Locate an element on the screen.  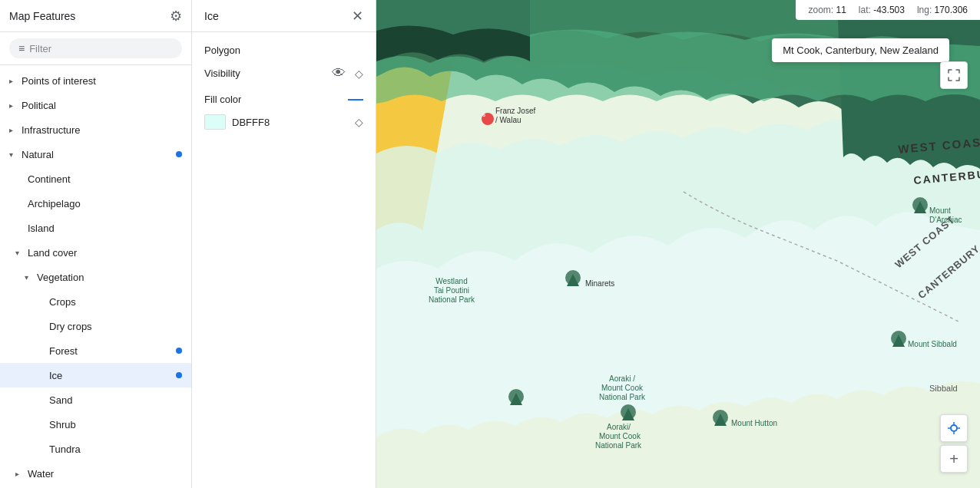
sidebar-item-island: Island is located at coordinates (95, 228).